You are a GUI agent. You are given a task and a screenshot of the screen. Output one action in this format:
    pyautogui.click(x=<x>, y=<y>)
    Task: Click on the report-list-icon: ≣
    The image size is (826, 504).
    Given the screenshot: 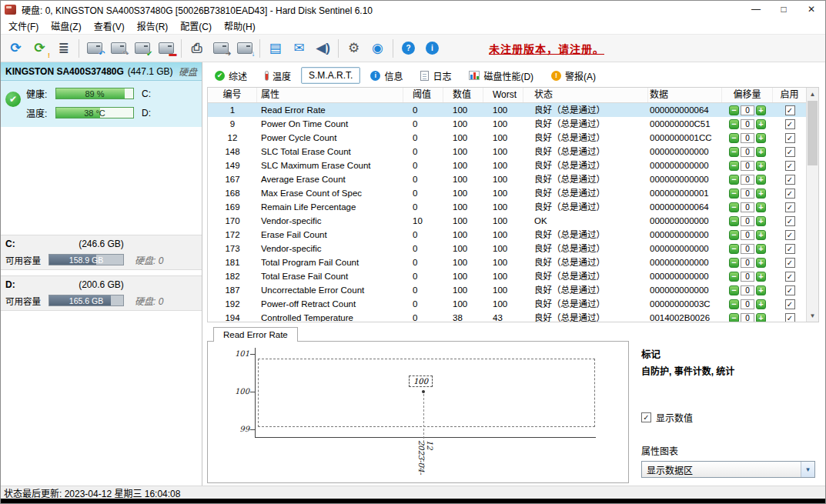 What is the action you would take?
    pyautogui.click(x=63, y=48)
    